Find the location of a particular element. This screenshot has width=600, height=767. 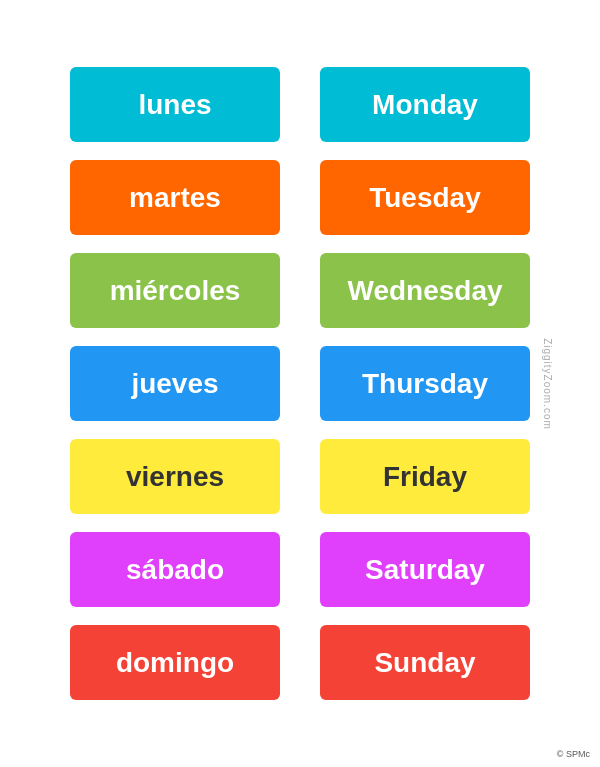

spanish-label-lunes: lunes is located at coordinates (174, 105).